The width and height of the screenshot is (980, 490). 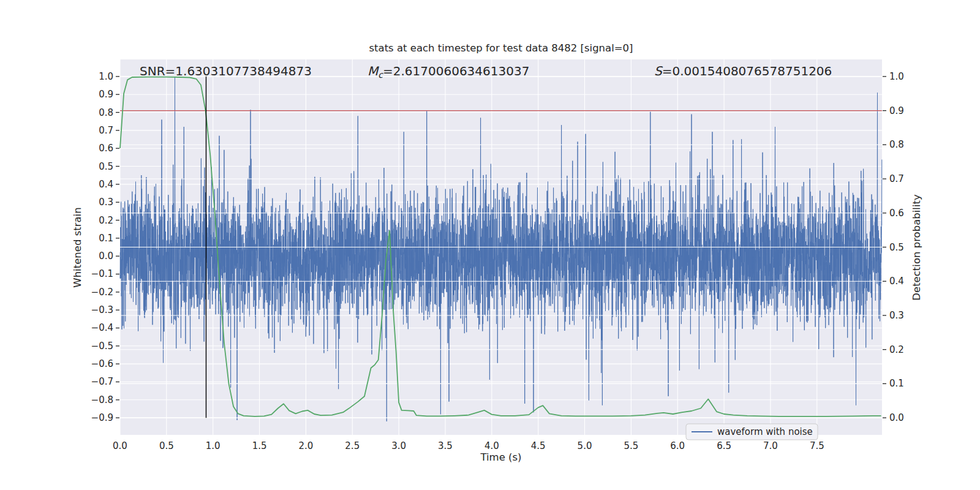 I want to click on left-tick-label: 0.5, so click(x=106, y=167).